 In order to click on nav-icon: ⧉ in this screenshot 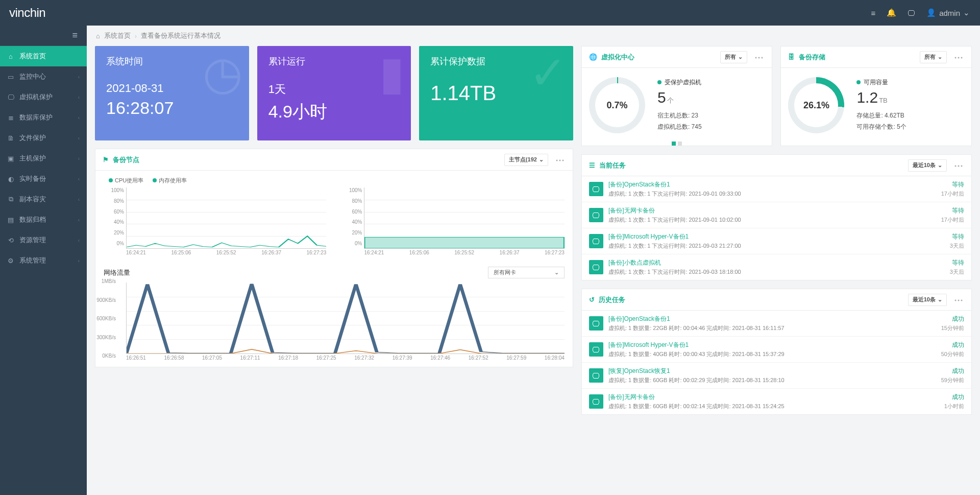, I will do `click(11, 199)`.